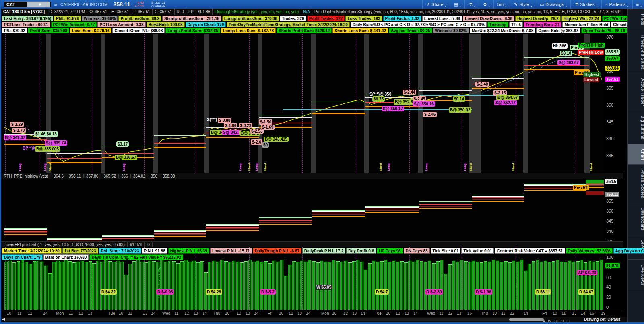  What do you see at coordinates (312, 313) in the screenshot?
I see `time-axis: 10111214Mon111213Tue10111314Wed11121314T…` at bounding box center [312, 313].